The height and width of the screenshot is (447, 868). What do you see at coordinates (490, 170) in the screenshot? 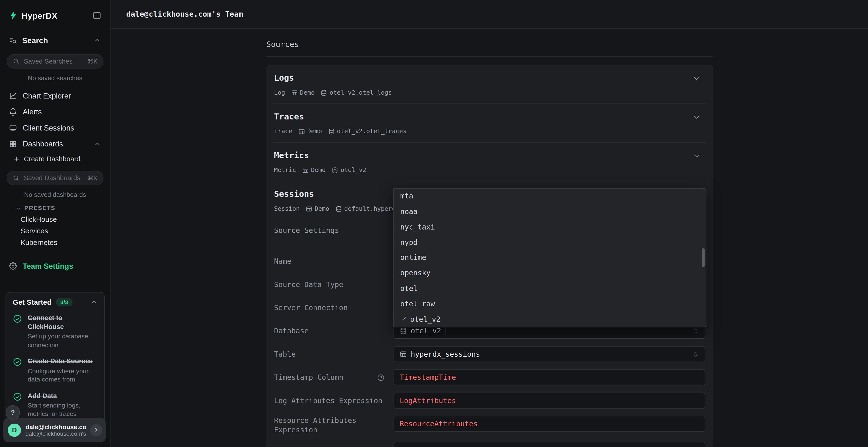
I see `source-meta: Metric Demo otel_v2` at bounding box center [490, 170].